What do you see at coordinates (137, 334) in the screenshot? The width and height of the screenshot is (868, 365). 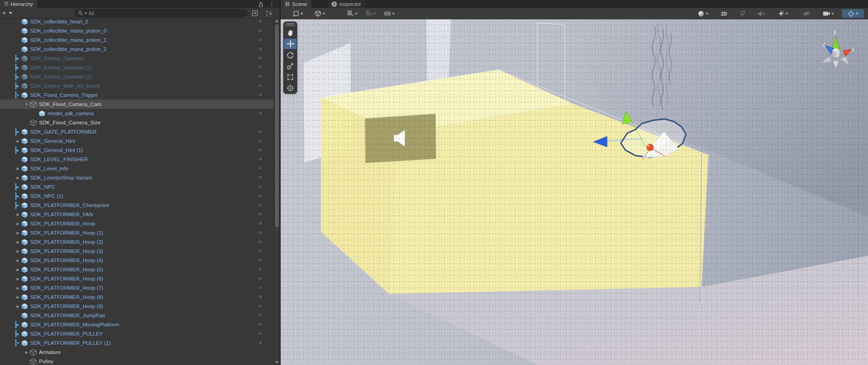 I see `hierarchy-row: ▶SDK_PLATFORMER_PULLEY>` at bounding box center [137, 334].